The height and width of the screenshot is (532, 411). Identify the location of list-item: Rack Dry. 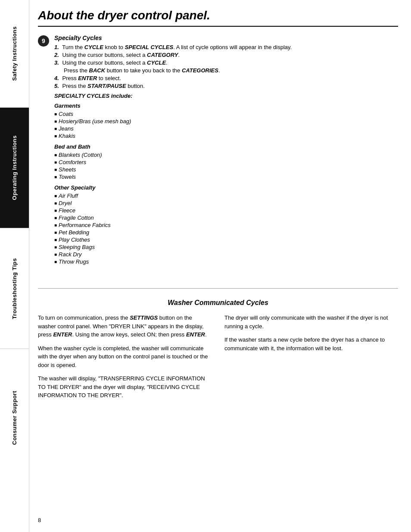
(226, 254).